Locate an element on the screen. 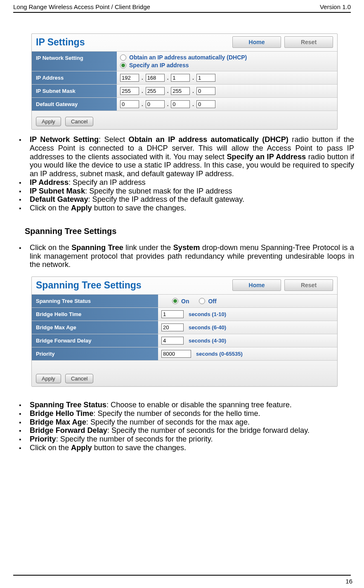 The image size is (364, 588). radio-dhcp: Obtain an IP address automatically (DHCP… is located at coordinates (183, 57).